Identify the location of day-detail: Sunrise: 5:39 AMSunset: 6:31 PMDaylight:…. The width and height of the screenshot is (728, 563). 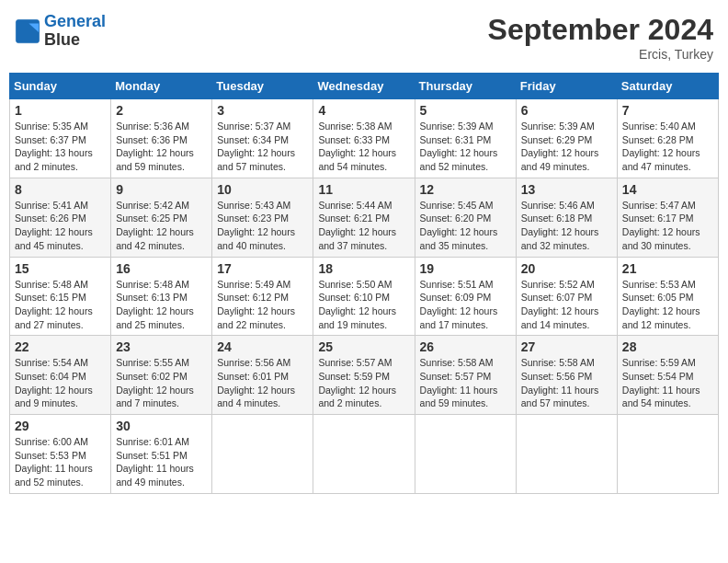
(465, 147).